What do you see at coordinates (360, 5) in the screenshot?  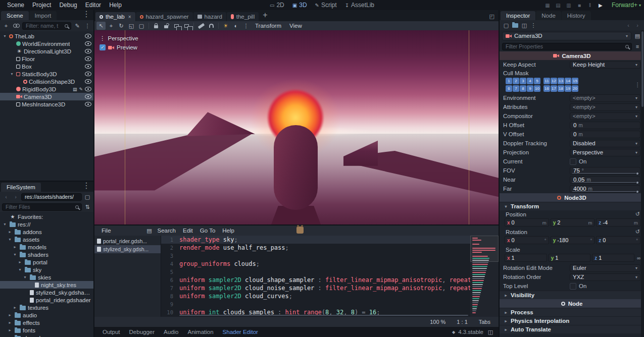 I see `workspace-assetlib: ↧AssetLib` at bounding box center [360, 5].